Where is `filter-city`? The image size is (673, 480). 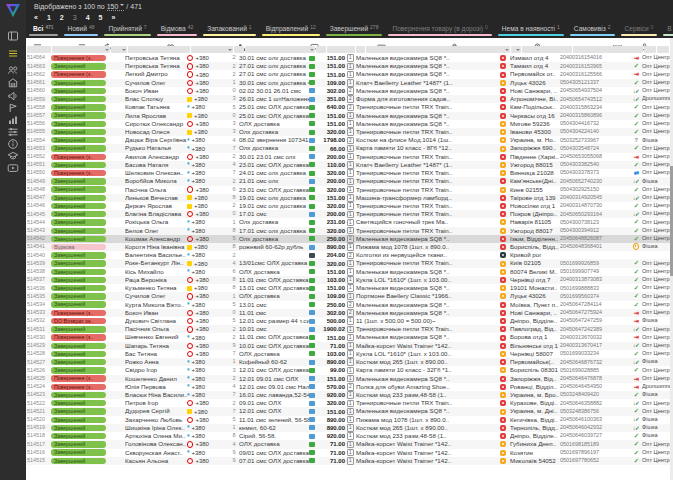 filter-city is located at coordinates (547, 50).